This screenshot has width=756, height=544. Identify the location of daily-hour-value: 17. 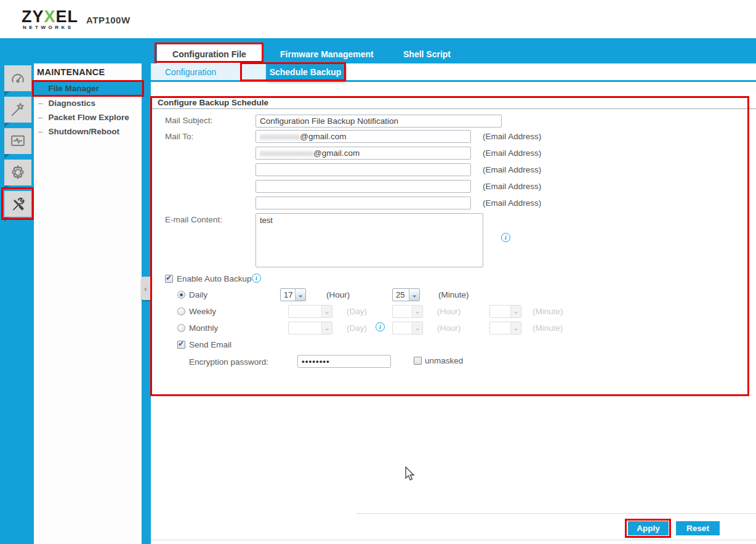
(288, 294).